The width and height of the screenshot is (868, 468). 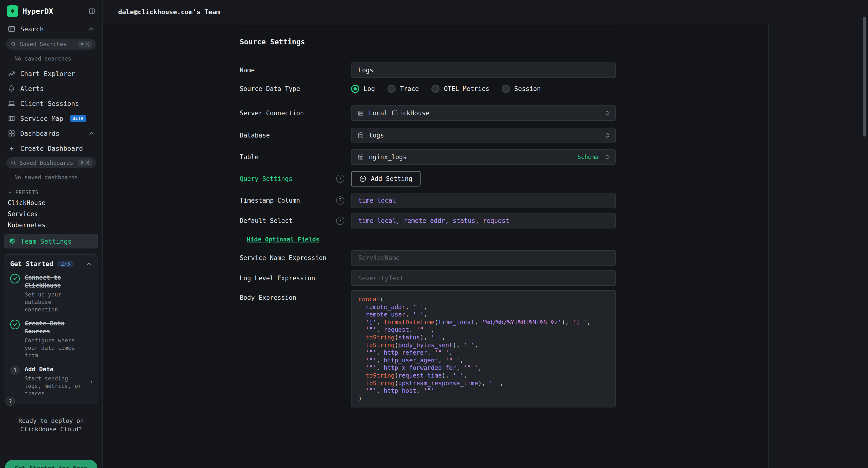 What do you see at coordinates (27, 193) in the screenshot?
I see `presets-label: PRESETS` at bounding box center [27, 193].